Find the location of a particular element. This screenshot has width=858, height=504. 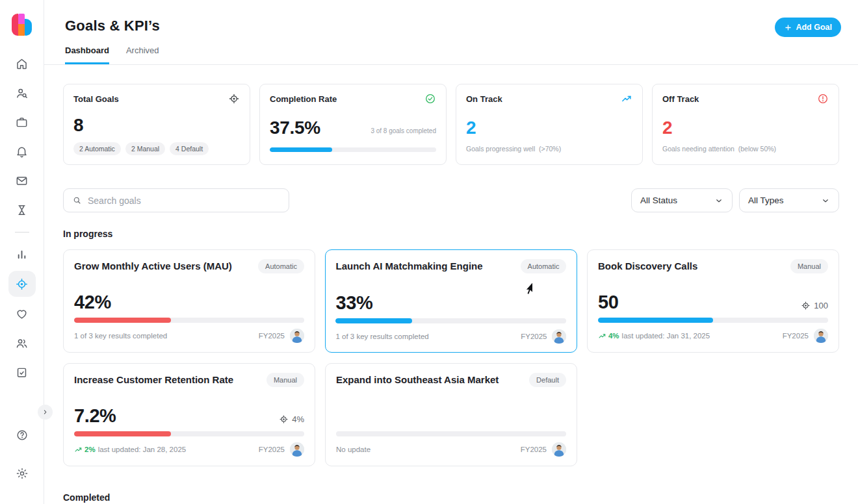

heart-icon is located at coordinates (22, 314).